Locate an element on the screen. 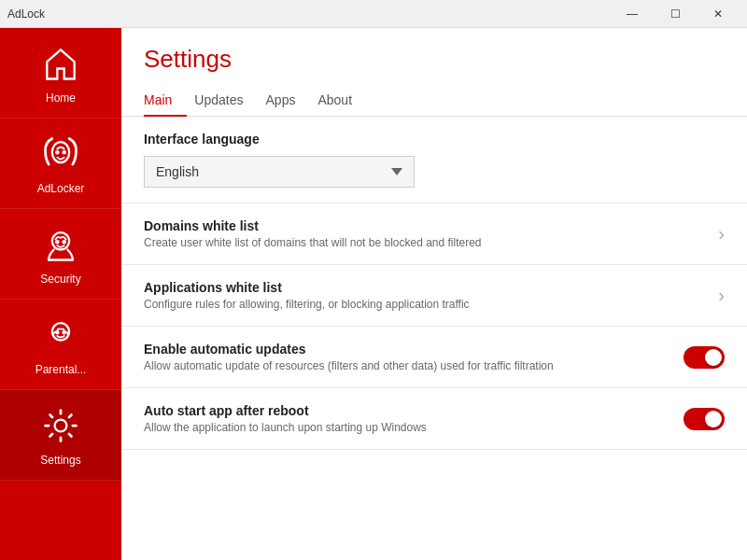  sidebar-label-settings: Settings is located at coordinates (60, 460).